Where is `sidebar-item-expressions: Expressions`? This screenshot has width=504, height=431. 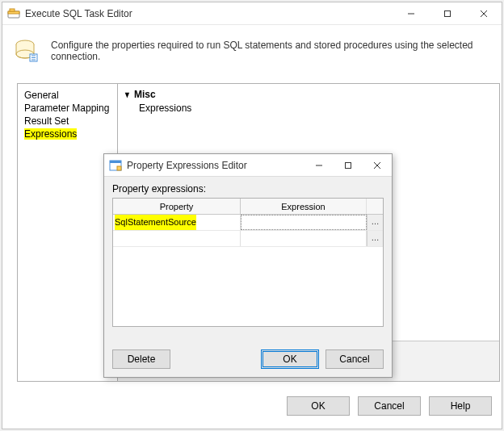 sidebar-item-expressions: Expressions is located at coordinates (68, 134).